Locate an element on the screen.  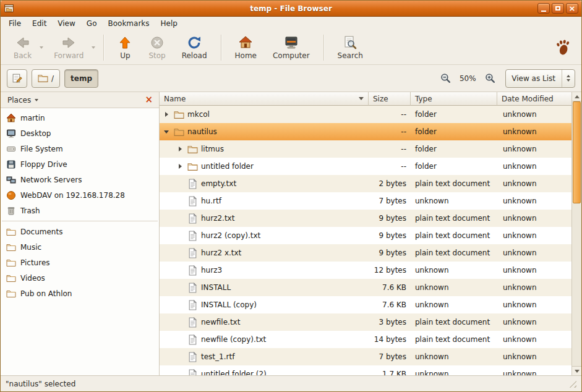
table-row: hurz2 (copy).txt 9 bytes plain text docu… is located at coordinates (366, 236).